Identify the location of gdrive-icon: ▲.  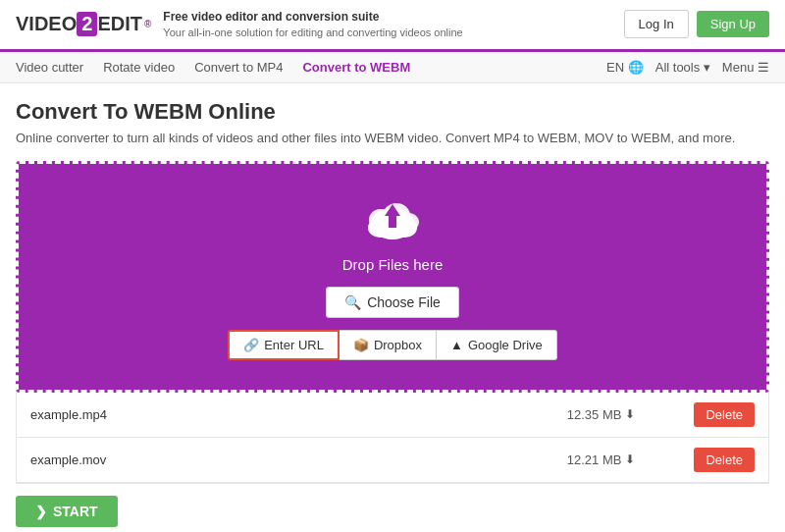
(457, 346).